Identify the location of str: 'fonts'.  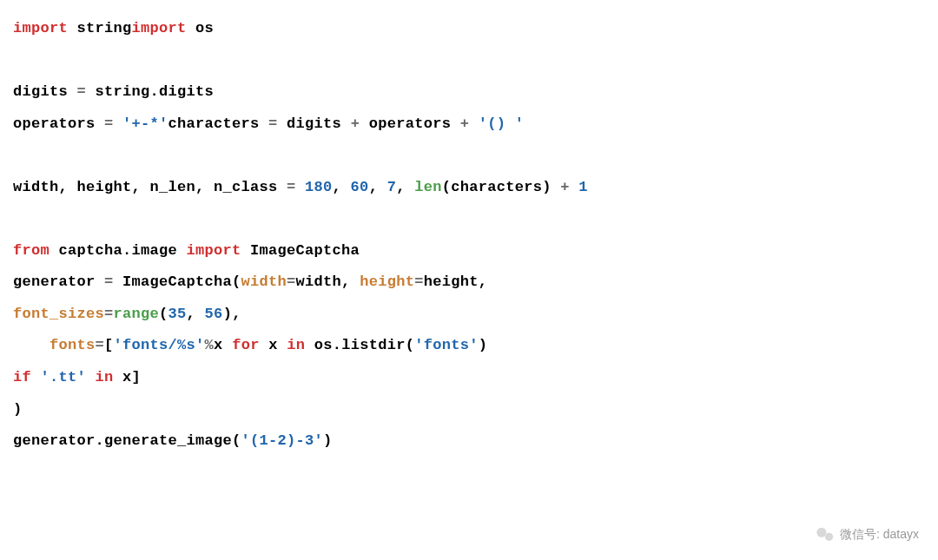
(446, 346).